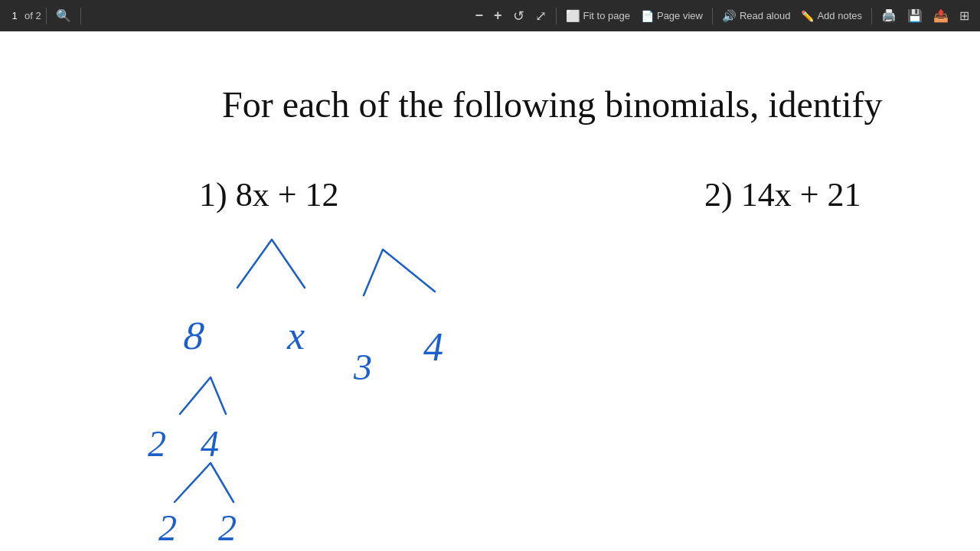 This screenshot has height=551, width=980. I want to click on save-icon: 💾, so click(915, 15).